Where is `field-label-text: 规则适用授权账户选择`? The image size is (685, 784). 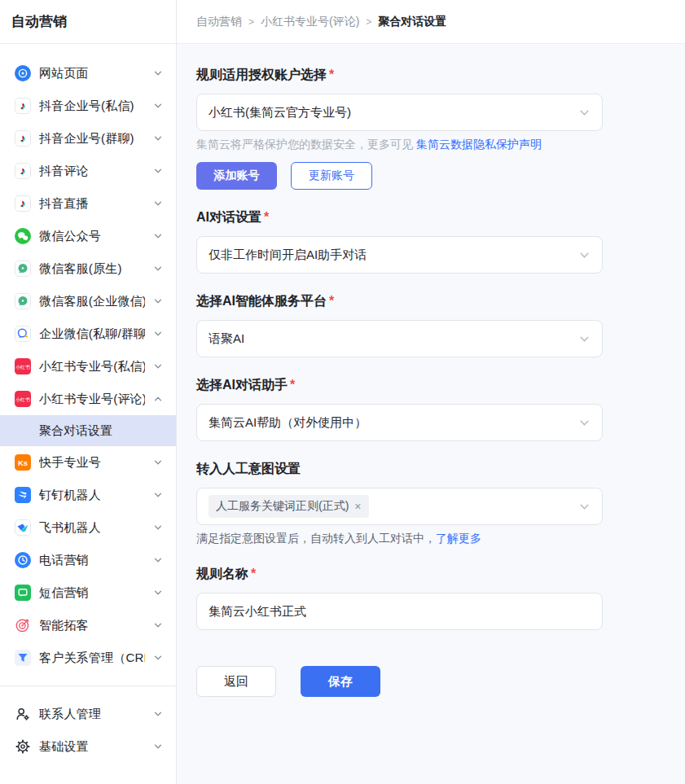
field-label-text: 规则适用授权账户选择 is located at coordinates (261, 75).